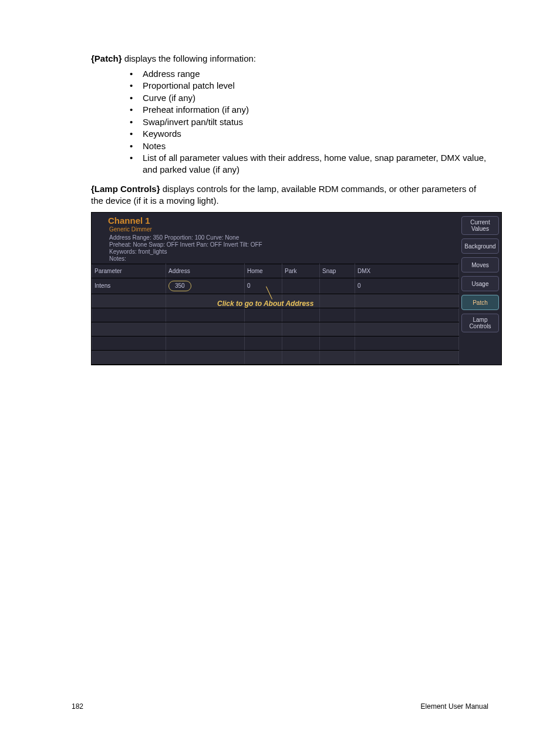 The image size is (560, 747). What do you see at coordinates (308, 146) in the screenshot?
I see `bullet-item: Notes` at bounding box center [308, 146].